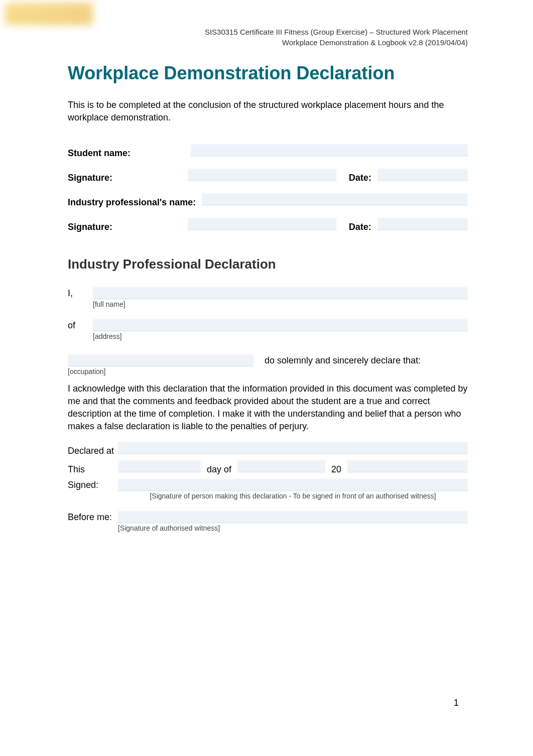  What do you see at coordinates (268, 298) in the screenshot?
I see `fullname-row: I, [full name]` at bounding box center [268, 298].